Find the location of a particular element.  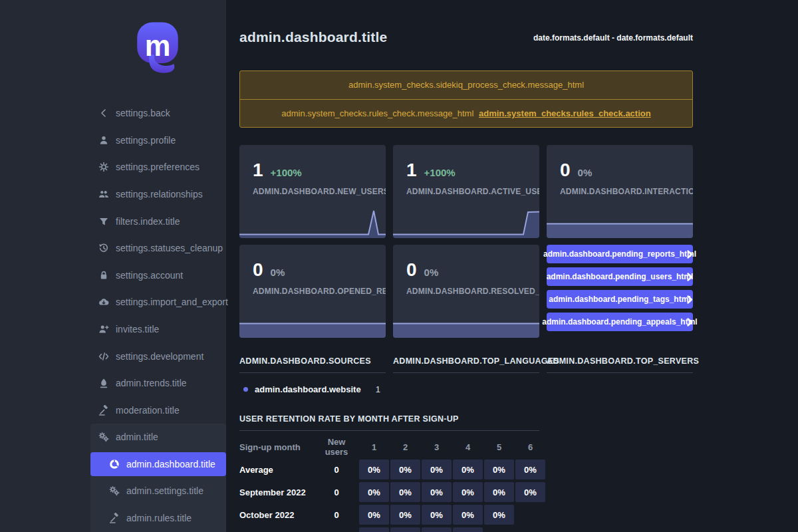

pending-link-label: admin.dashboard.pending_reports_html is located at coordinates (620, 254).